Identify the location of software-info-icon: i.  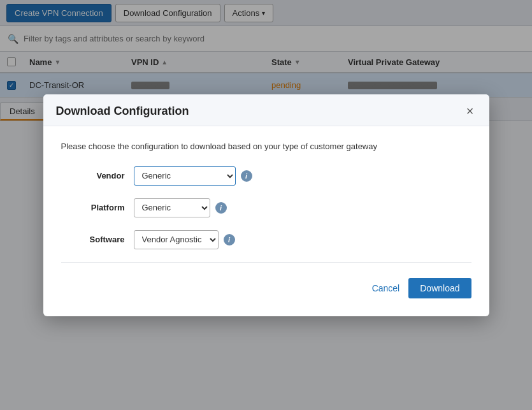
(229, 240).